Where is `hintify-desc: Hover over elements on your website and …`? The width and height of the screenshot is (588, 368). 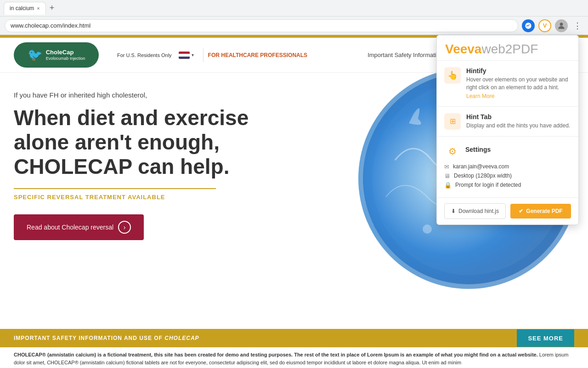
hintify-desc: Hover over elements on your website and … is located at coordinates (519, 84).